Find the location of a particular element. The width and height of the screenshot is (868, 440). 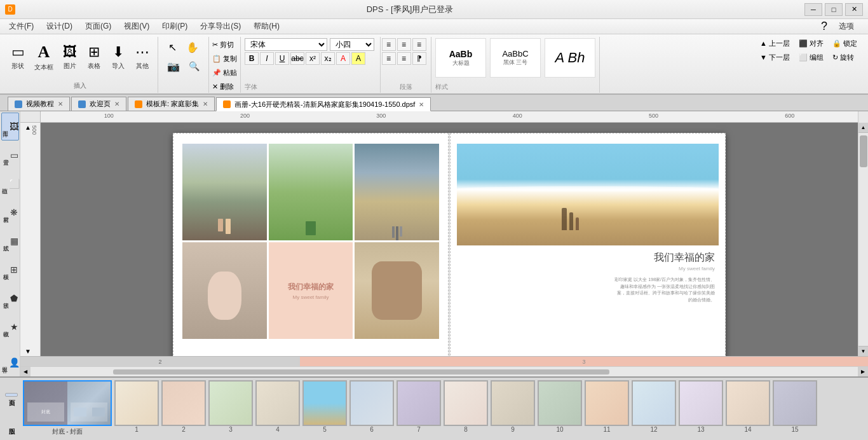

tab-template: 模板库: 家庭影集 ✕ is located at coordinates (172, 104).